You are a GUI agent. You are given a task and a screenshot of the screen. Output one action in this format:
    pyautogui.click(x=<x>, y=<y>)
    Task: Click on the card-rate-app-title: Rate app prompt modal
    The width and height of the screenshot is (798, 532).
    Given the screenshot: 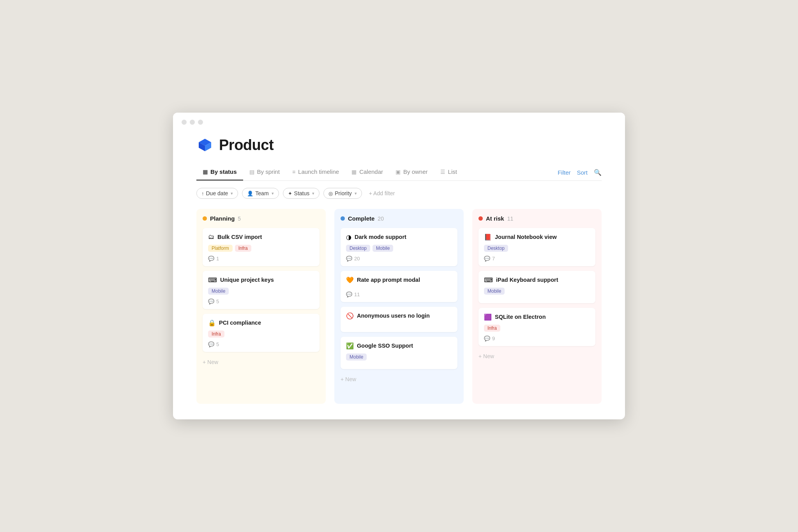 What is the action you would take?
    pyautogui.click(x=388, y=280)
    